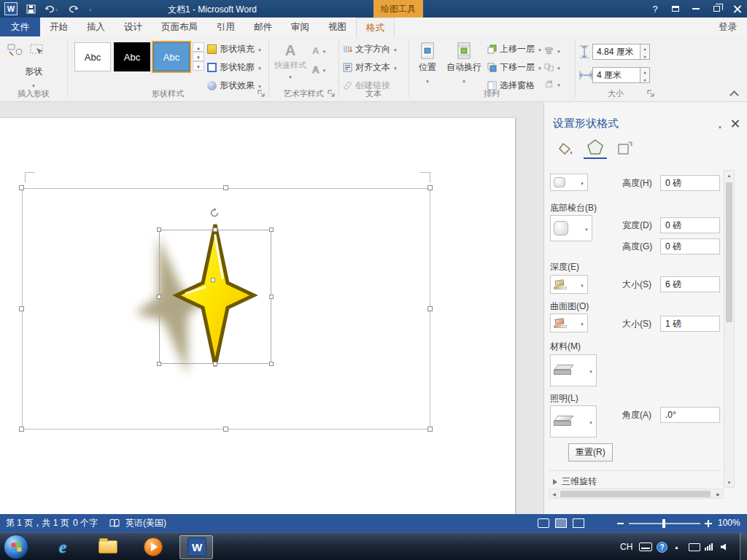 This screenshot has width=747, height=560. Describe the element at coordinates (171, 57) in the screenshot. I see `shape-style-preset-3: Abc` at that location.